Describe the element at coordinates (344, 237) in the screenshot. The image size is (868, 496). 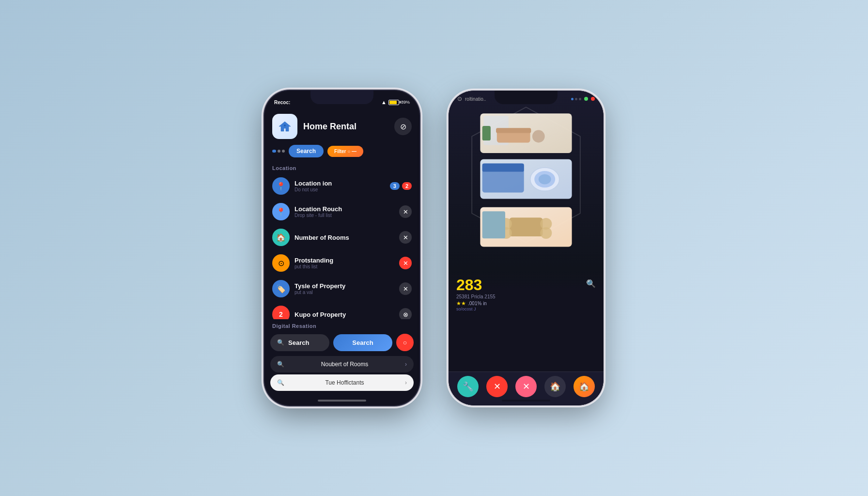
I see `filter-item-3-title: Number of Rooms` at that location.